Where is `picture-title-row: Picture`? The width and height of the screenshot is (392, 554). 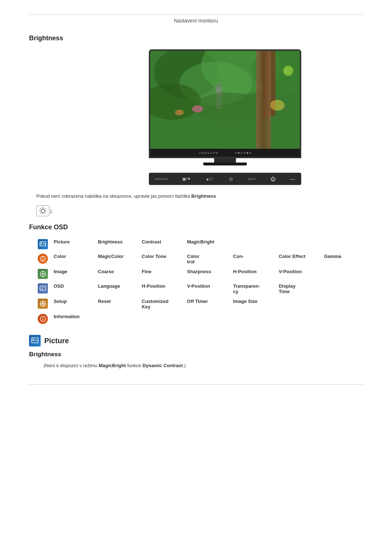
picture-title-row: Picture is located at coordinates (196, 341).